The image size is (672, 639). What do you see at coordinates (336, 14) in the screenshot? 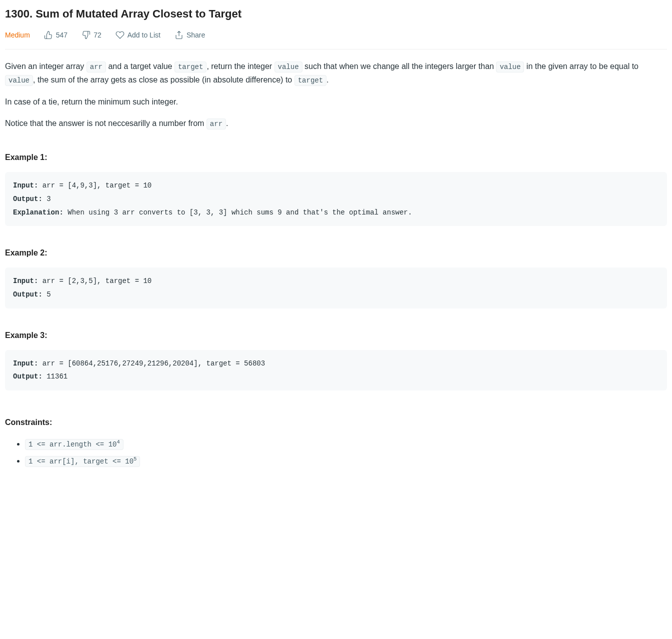
I see `problem-title: 1300. Sum of Mutated Array Closest to Ta…` at bounding box center [336, 14].